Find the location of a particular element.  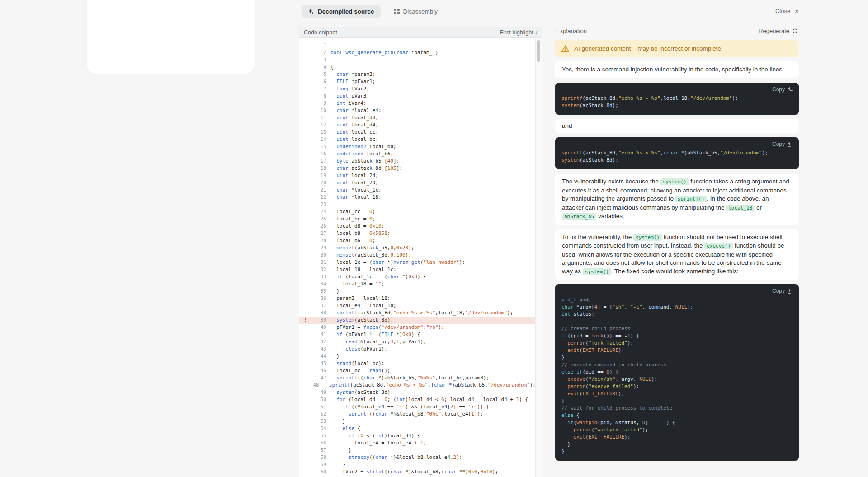

code-line: 29 memset(abStack_b5,0,0x28); is located at coordinates (418, 248).